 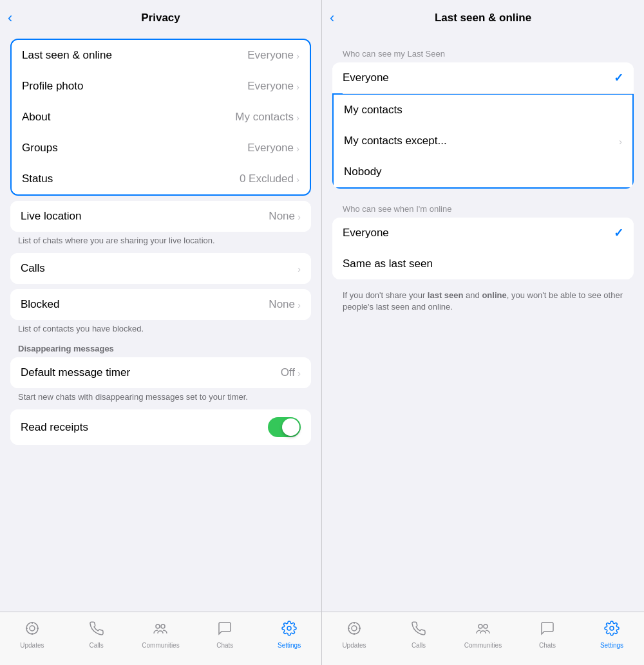 I want to click on live-location-right: None ›, so click(x=285, y=216).